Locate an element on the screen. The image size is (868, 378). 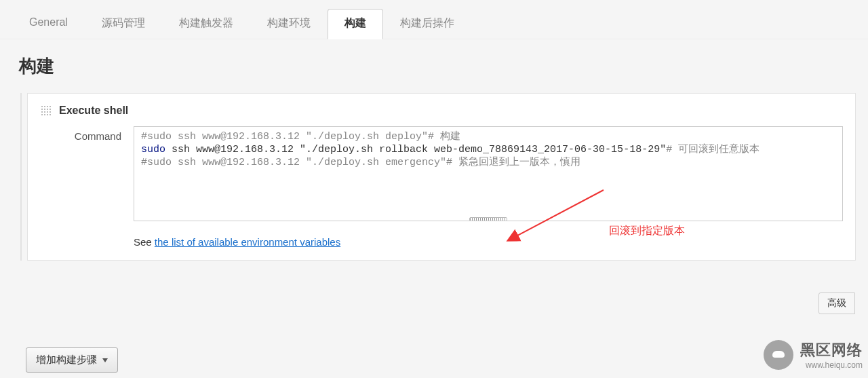
build-section: 构建 is located at coordinates (434, 62).